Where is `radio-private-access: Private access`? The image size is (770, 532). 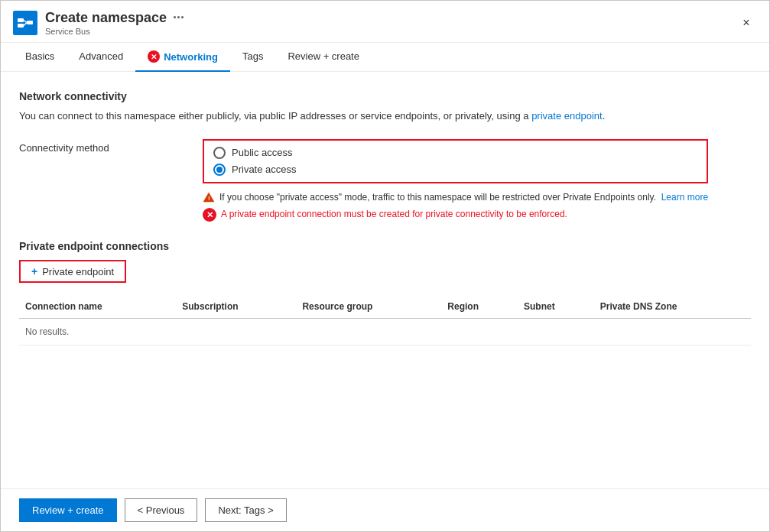 radio-private-access: Private access is located at coordinates (456, 170).